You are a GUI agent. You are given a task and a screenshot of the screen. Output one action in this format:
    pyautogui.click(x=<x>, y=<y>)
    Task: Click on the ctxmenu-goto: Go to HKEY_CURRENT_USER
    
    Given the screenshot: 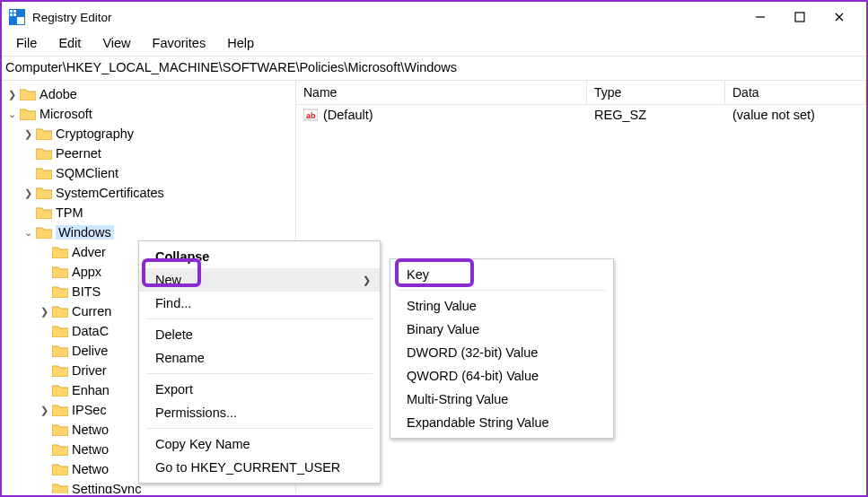 What is the action you would take?
    pyautogui.click(x=259, y=467)
    